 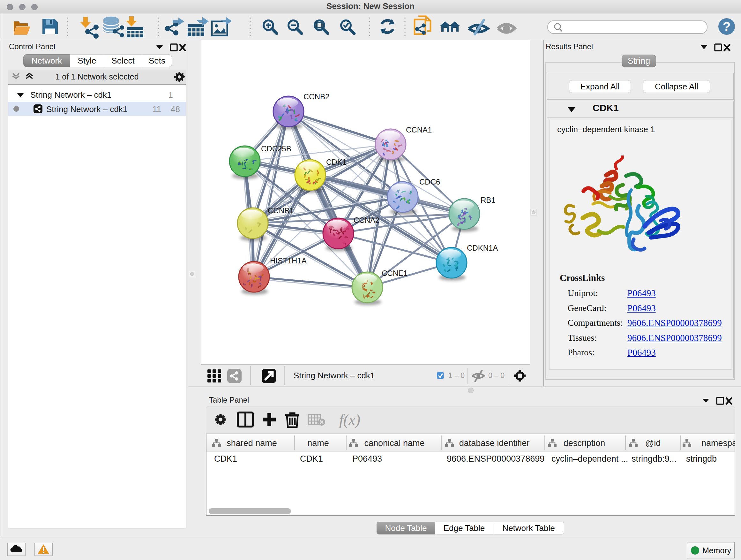 What do you see at coordinates (394, 443) in the screenshot?
I see `svg-text: canonical name` at bounding box center [394, 443].